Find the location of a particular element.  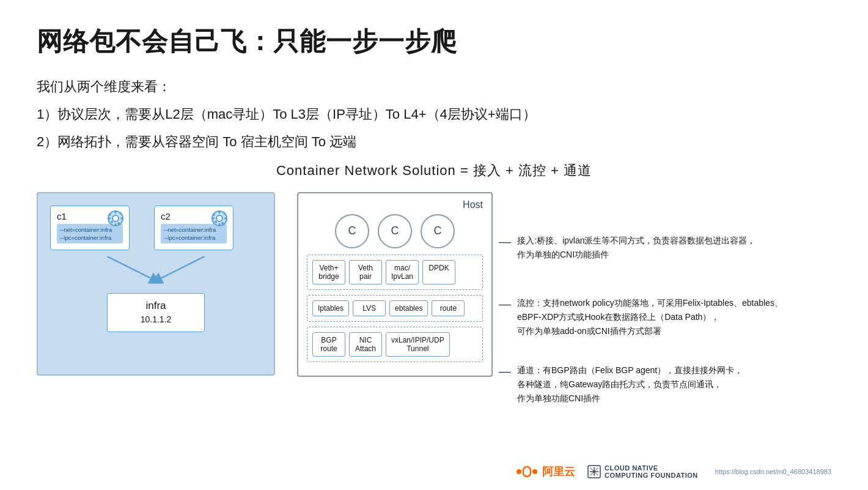

host-label: Host is located at coordinates (395, 205).